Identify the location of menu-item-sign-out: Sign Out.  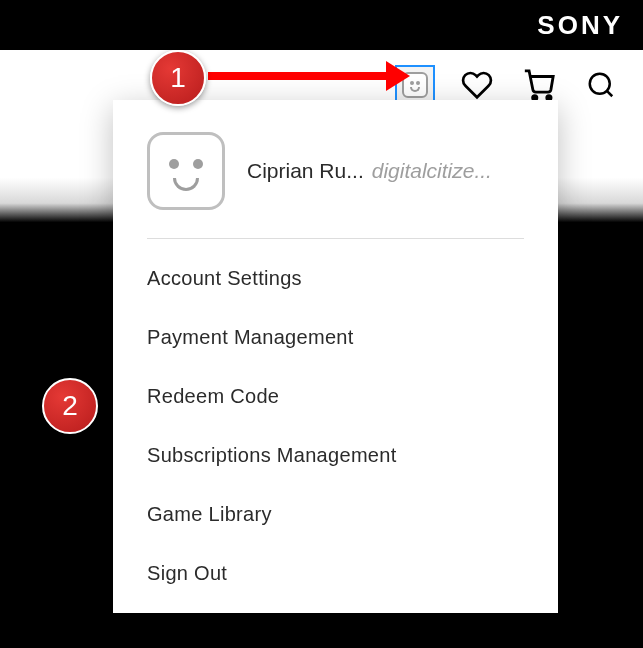
(336, 574).